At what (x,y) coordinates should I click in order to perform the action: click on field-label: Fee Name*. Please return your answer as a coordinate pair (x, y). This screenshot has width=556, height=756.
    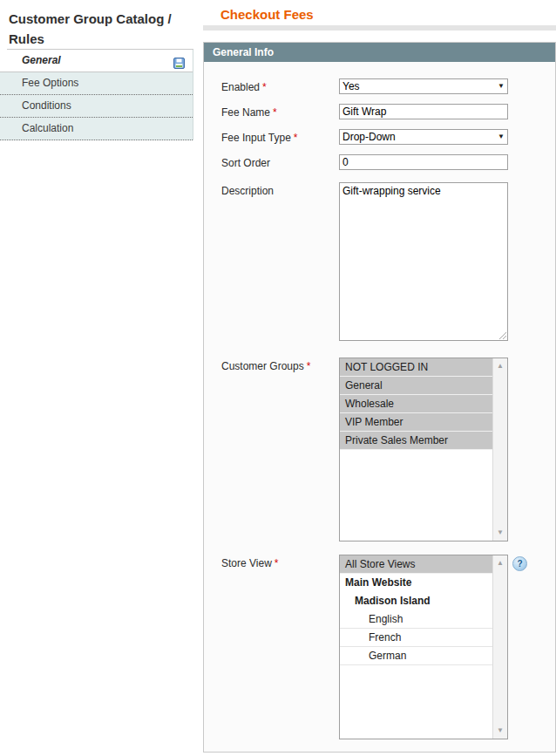
    Looking at the image, I should click on (281, 112).